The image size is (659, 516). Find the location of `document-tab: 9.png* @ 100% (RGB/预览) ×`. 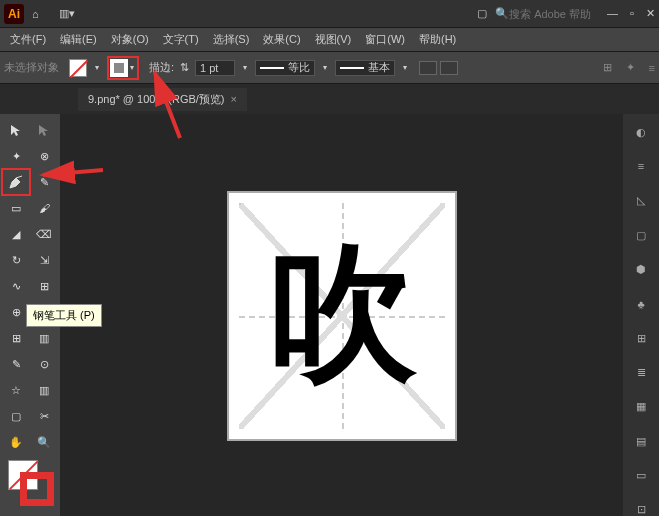

document-tab: 9.png* @ 100% (RGB/预览) × is located at coordinates (162, 100).